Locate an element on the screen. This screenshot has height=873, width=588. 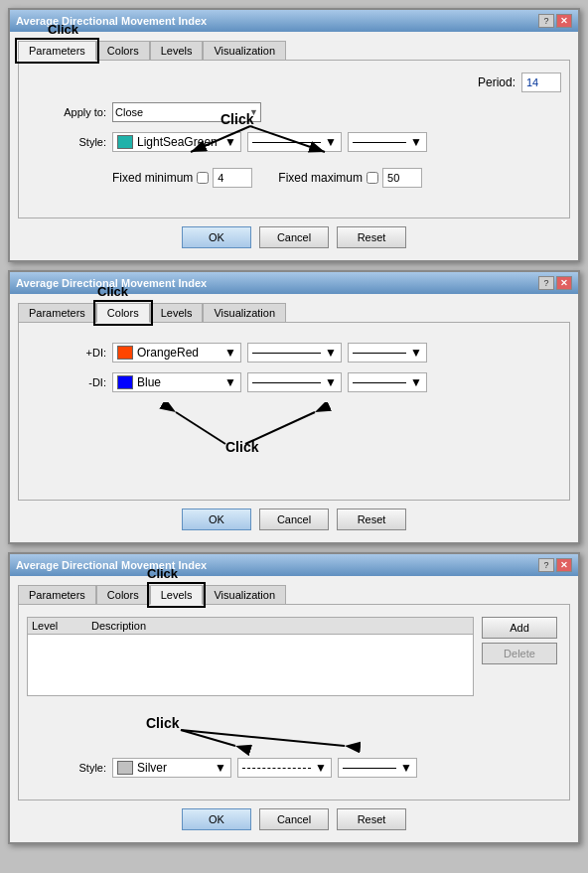
close-button-3: ✕ is located at coordinates (564, 565).